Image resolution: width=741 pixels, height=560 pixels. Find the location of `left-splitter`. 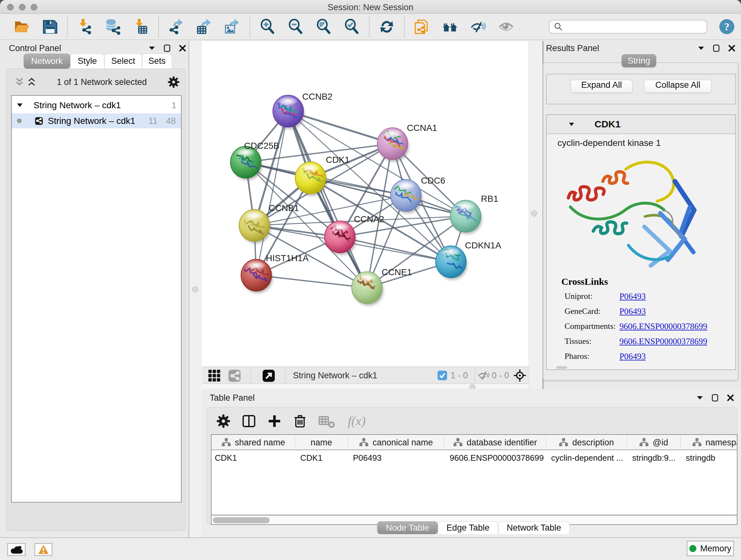

left-splitter is located at coordinates (195, 289).